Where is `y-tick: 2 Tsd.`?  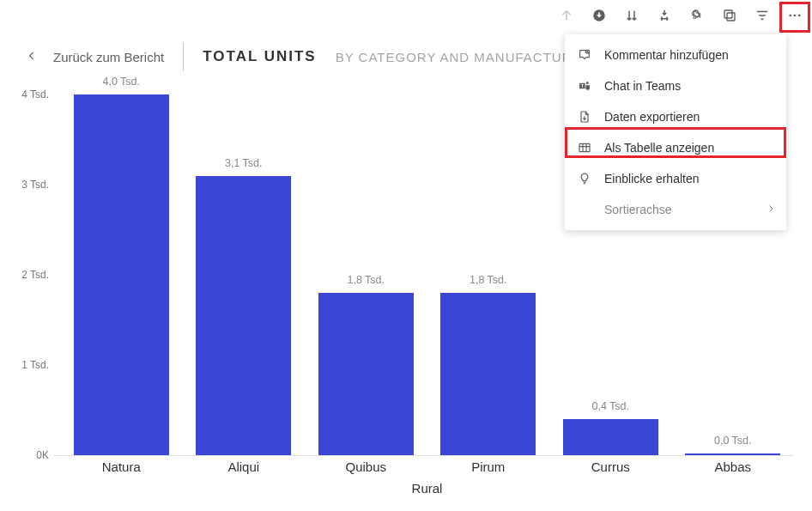
y-tick: 2 Tsd. is located at coordinates (35, 275).